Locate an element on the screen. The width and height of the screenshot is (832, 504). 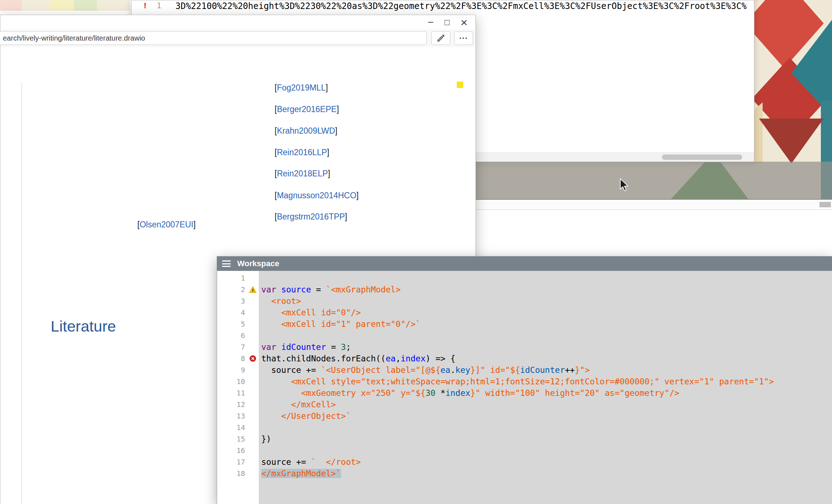
code-line: var idCounter = 3; is located at coordinates (547, 347).